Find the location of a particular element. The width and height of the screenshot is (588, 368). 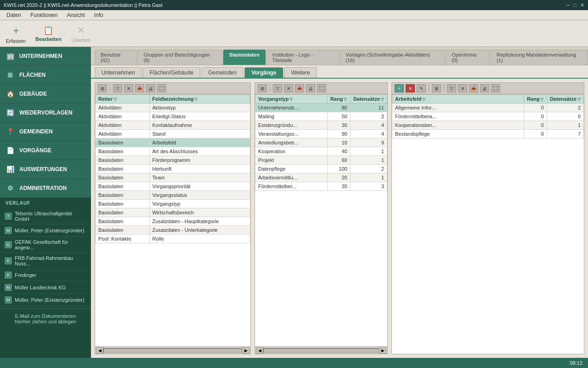

verlauf-item-6: M Müller, Peter (Existenzgründer) is located at coordinates (45, 300).